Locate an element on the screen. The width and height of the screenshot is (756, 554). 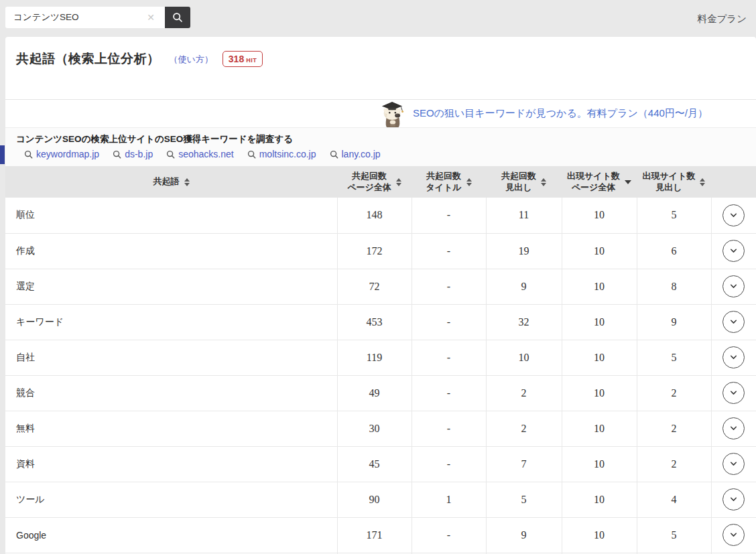
table-row: 資料 45 - 7 10 2 is located at coordinates (381, 464).